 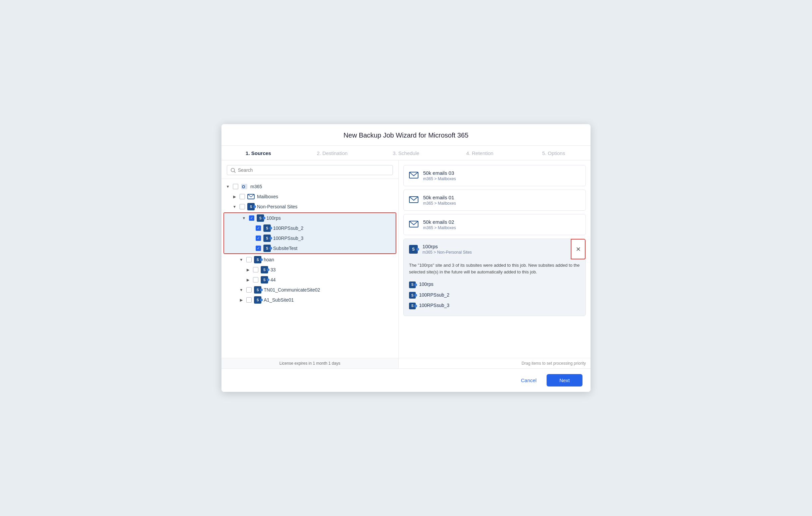 I want to click on checkbox-100rpssub2, so click(x=258, y=228).